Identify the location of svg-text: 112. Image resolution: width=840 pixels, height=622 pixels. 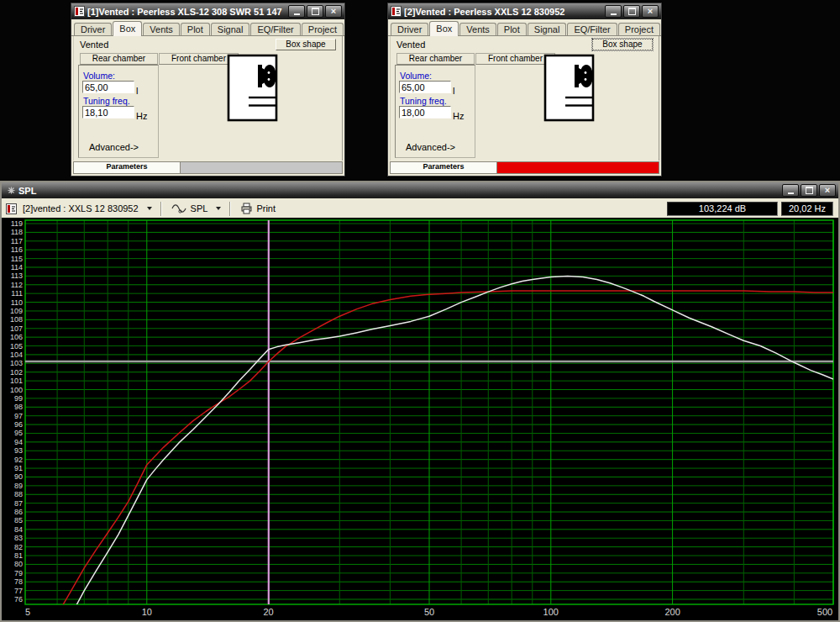
(17, 285).